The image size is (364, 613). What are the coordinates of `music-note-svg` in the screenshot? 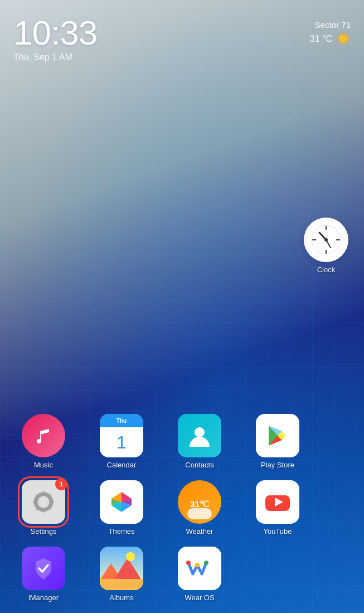 It's located at (43, 436).